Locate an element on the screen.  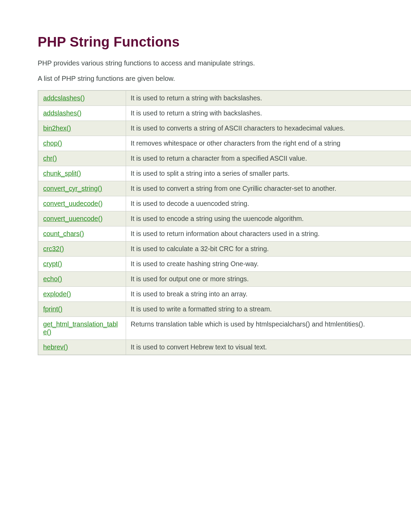
function-link: crypt() is located at coordinates (53, 264).